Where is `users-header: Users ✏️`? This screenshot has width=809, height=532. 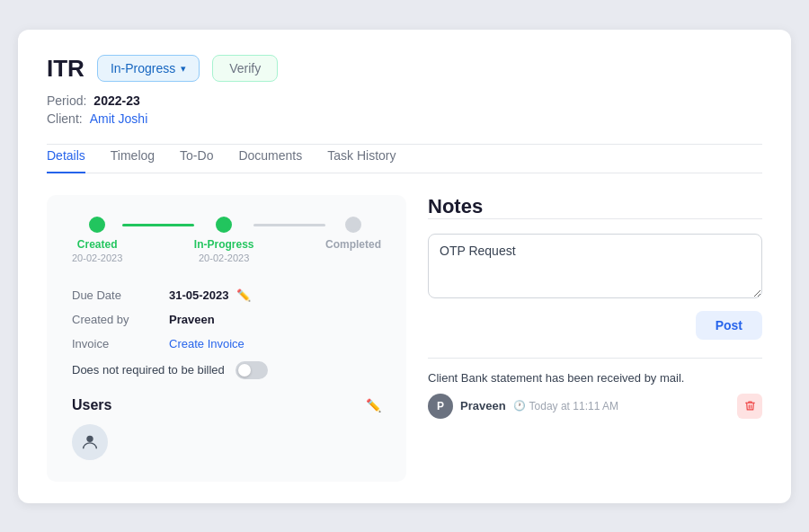 users-header: Users ✏️ is located at coordinates (227, 405).